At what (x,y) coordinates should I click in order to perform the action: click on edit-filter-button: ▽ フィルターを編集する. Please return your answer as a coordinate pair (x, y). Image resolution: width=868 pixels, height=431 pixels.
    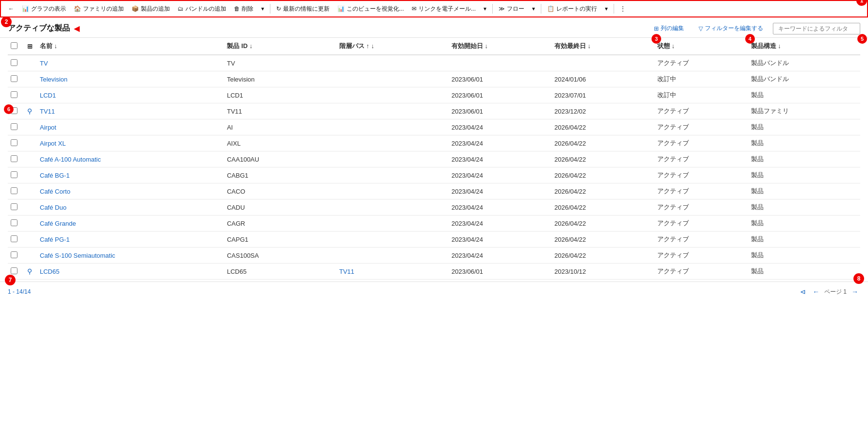
    Looking at the image, I should click on (731, 28).